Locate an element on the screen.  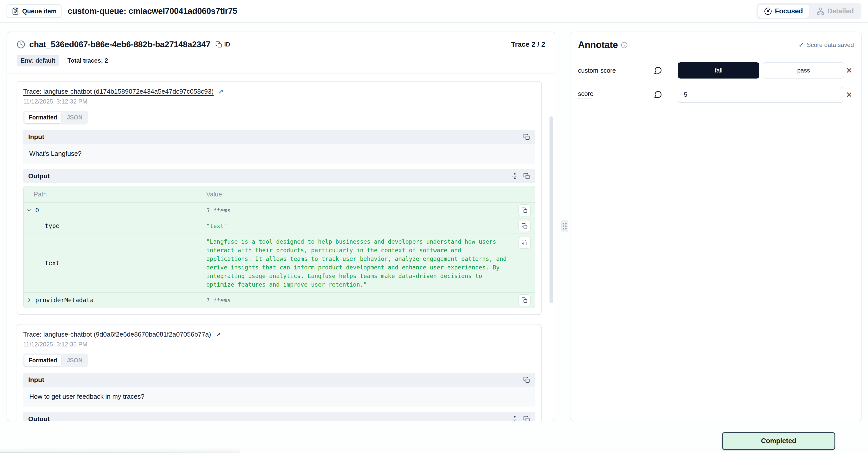
view-toggle: Focused Detailed is located at coordinates (809, 11).